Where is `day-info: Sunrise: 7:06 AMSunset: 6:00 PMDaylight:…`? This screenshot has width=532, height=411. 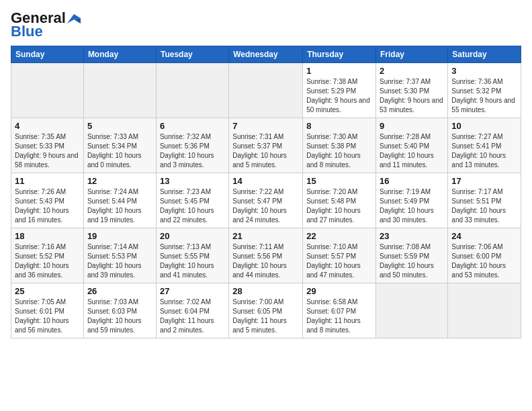
day-info: Sunrise: 7:06 AMSunset: 6:00 PMDaylight:… is located at coordinates (484, 261).